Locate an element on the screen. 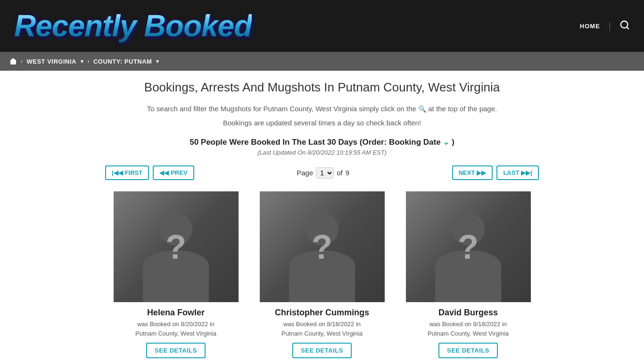  breadcrumb-home is located at coordinates (13, 61).